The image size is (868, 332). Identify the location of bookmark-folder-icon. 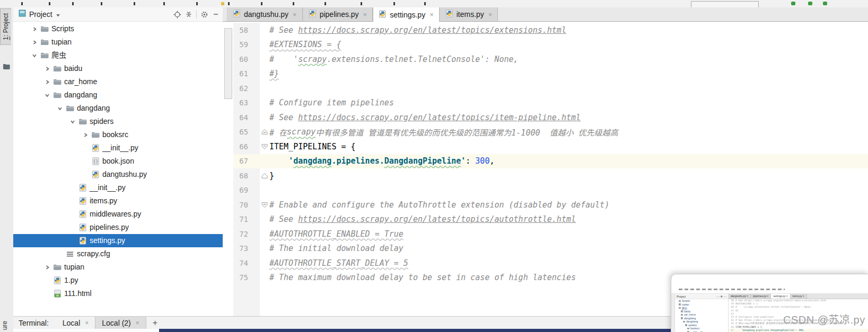
(6, 67).